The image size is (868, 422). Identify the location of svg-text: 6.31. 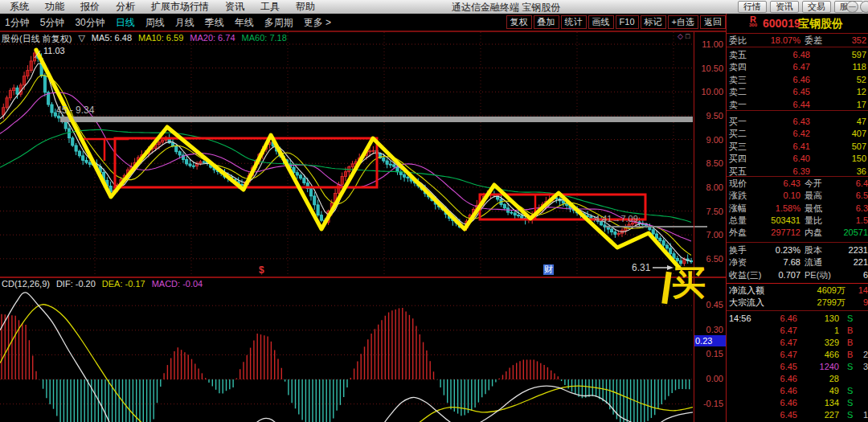
(641, 268).